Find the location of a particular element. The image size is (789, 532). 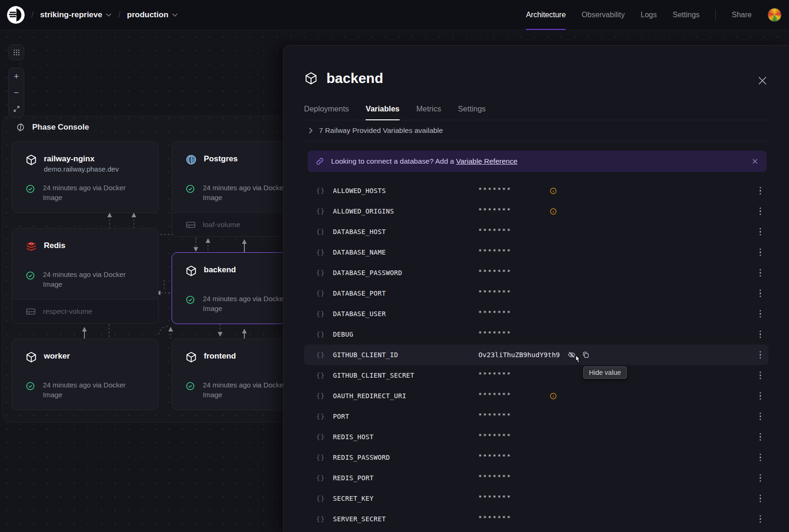

railway-logo-icon is located at coordinates (16, 15).